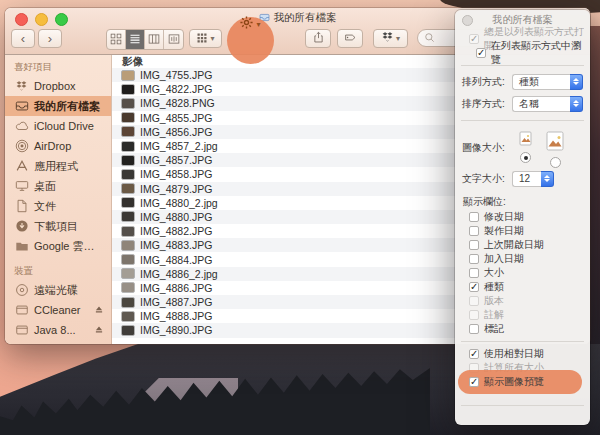 This screenshot has width=600, height=435. What do you see at coordinates (522, 259) in the screenshot?
I see `show-column-option: 加入日期` at bounding box center [522, 259].